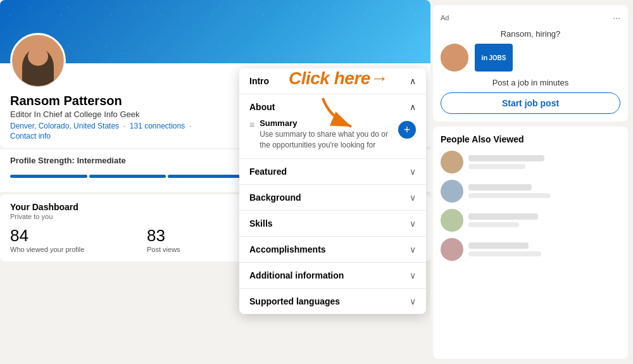 The width and height of the screenshot is (633, 364). What do you see at coordinates (261, 223) in the screenshot?
I see `skills-label: Skills` at bounding box center [261, 223].